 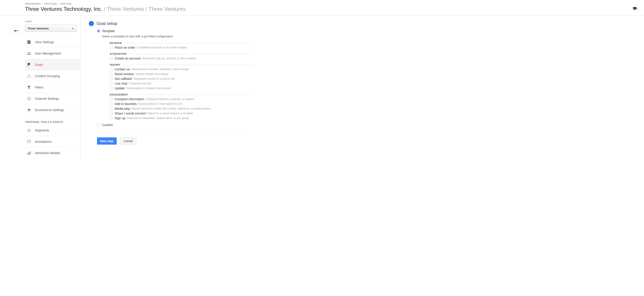 I want to click on template-group: ENGAGEMENTCompare informationCompared fe…, so click(x=181, y=107).